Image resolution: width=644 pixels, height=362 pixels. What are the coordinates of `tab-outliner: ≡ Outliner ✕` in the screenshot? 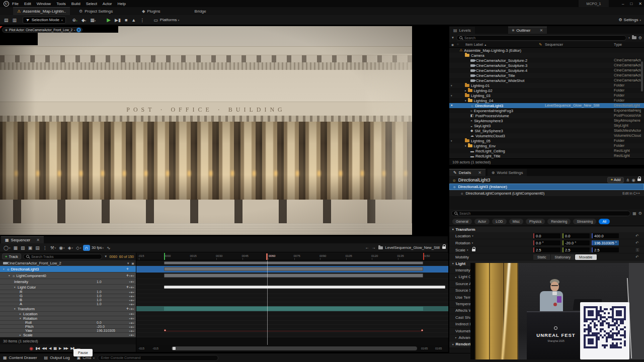 It's located at (527, 30).